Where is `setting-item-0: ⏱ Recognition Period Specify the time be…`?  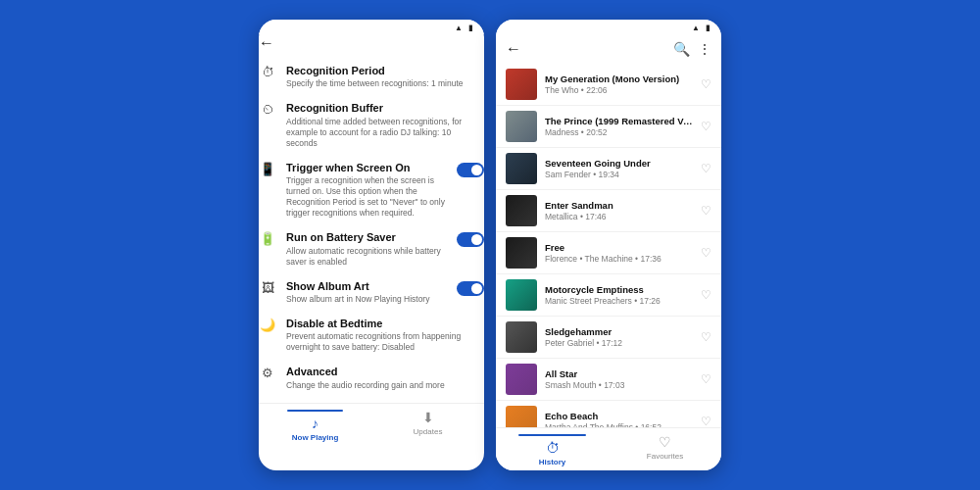
setting-item-0: ⏱ Recognition Period Specify the time be… is located at coordinates (371, 76).